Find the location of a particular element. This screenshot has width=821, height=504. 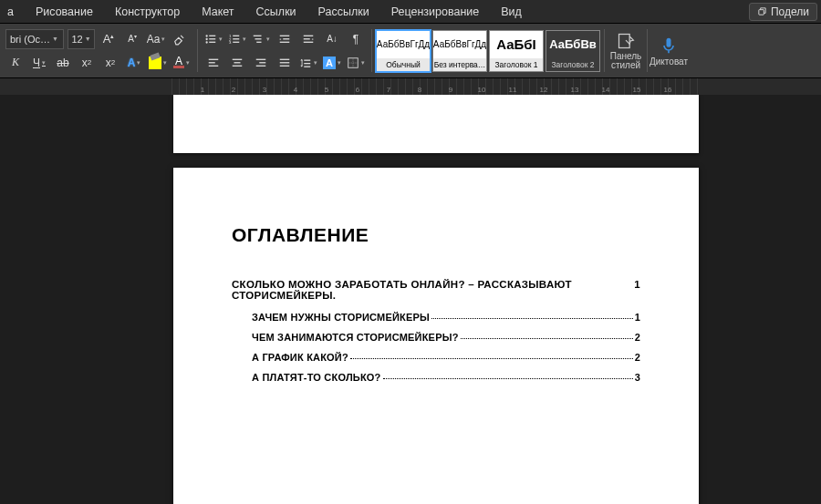

clear-format-button is located at coordinates (180, 39).